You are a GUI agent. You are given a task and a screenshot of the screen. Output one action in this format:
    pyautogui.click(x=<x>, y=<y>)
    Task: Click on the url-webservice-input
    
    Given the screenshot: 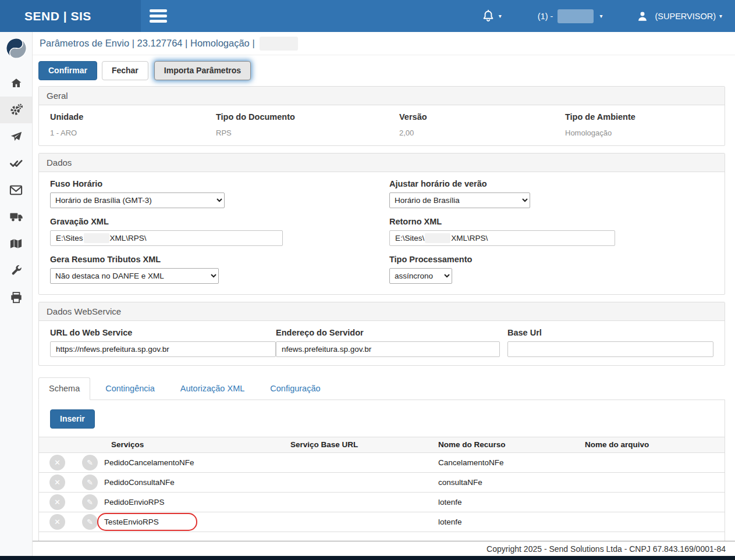 What is the action you would take?
    pyautogui.click(x=163, y=349)
    